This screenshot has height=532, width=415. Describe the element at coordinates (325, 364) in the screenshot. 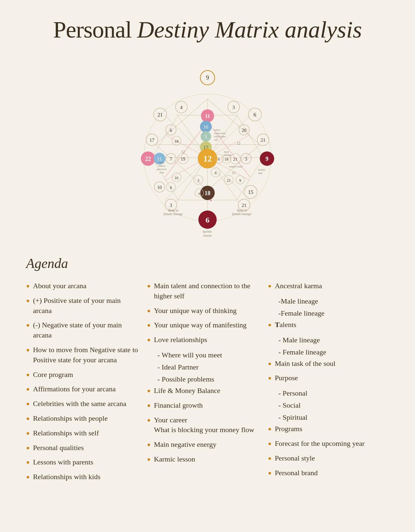

I see `list-item: Main task of the soul` at that location.